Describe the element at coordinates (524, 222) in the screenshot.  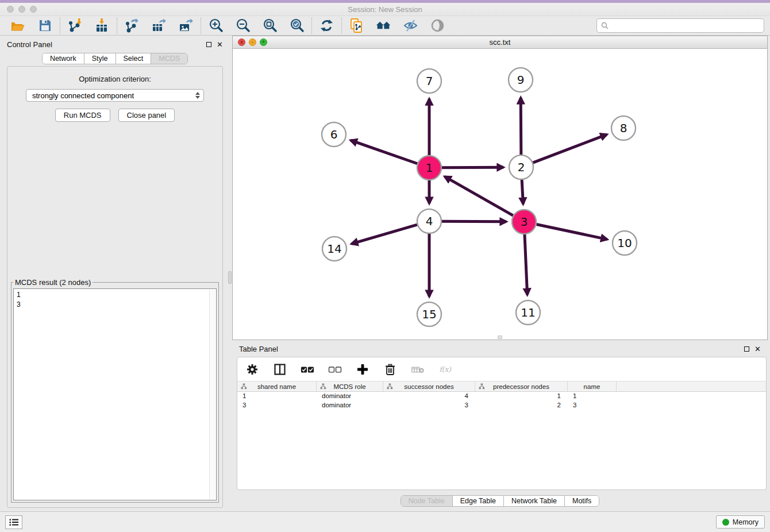
I see `graph-node-3: 3` at that location.